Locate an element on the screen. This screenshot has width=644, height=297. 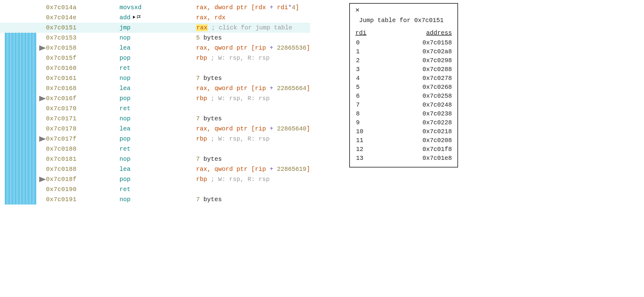
disassembly-row: 0x7c0181nop7 bytes is located at coordinates (155, 159).